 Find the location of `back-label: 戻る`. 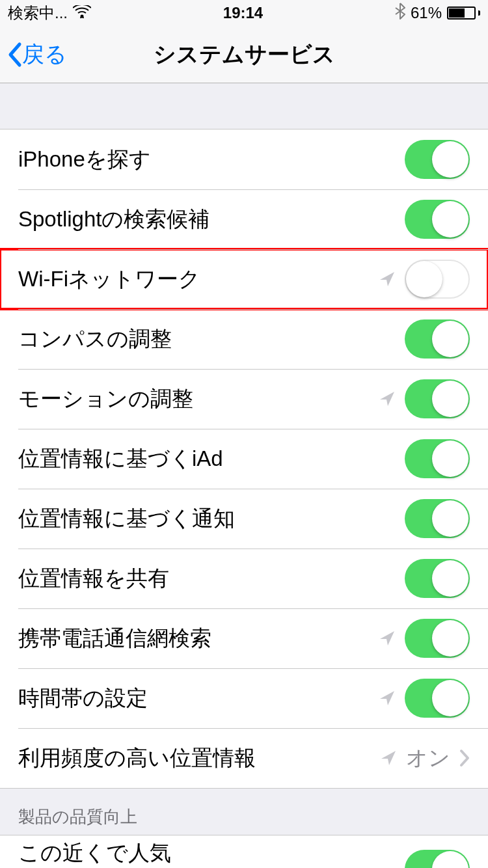

back-label: 戻る is located at coordinates (44, 55).